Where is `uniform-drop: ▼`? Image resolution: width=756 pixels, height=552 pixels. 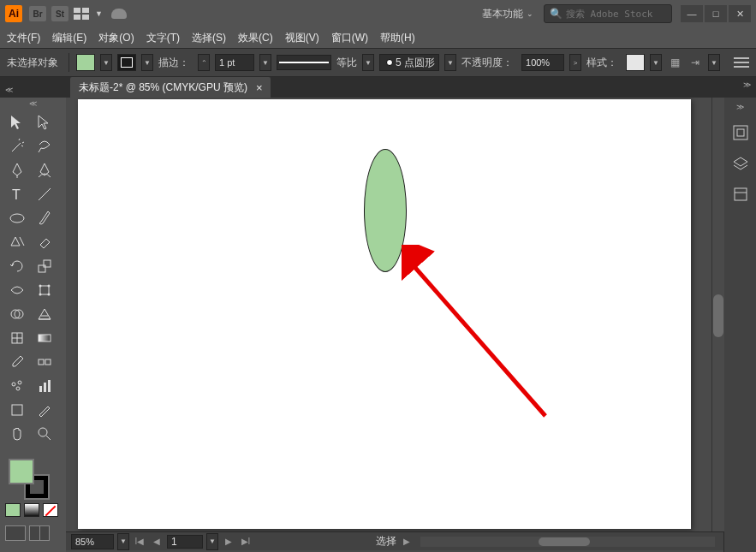
uniform-drop: ▼ is located at coordinates (368, 62).